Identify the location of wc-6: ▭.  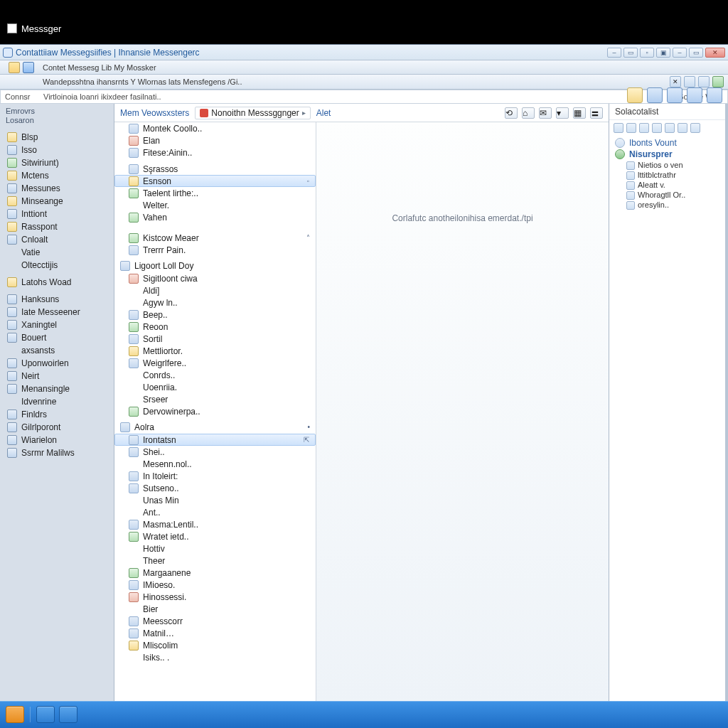
(696, 53).